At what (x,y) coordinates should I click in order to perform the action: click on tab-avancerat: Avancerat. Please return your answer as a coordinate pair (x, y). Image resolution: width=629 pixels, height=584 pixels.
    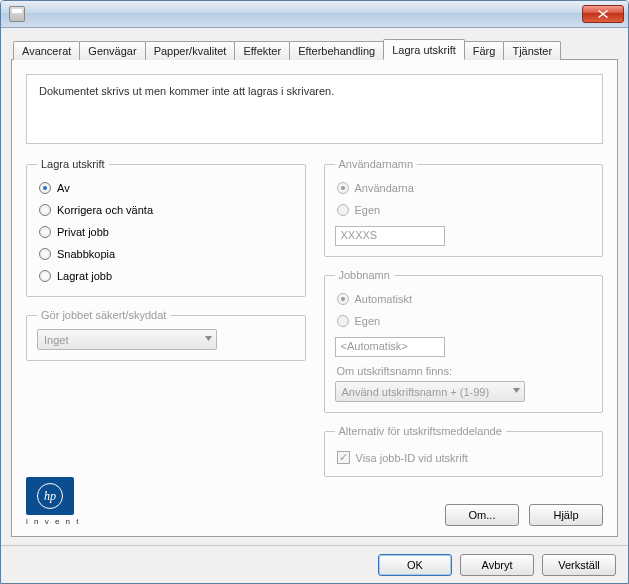
    Looking at the image, I should click on (46, 50).